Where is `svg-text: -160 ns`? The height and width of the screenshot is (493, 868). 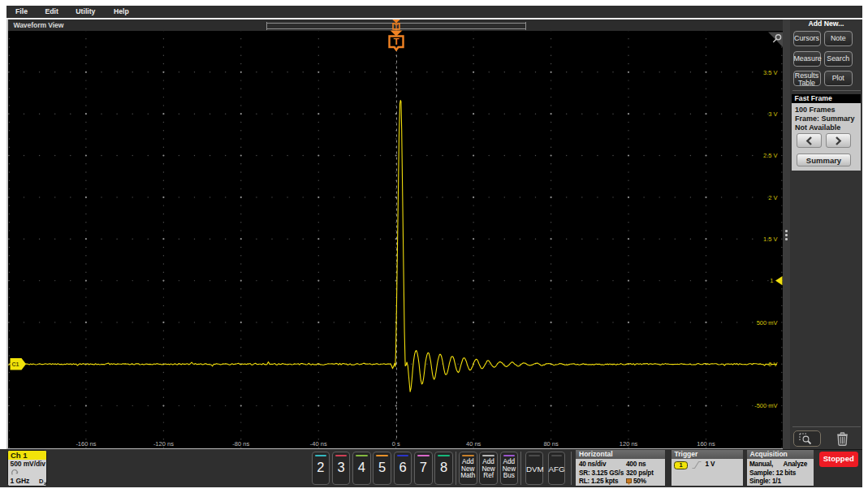
svg-text: -160 ns is located at coordinates (86, 443).